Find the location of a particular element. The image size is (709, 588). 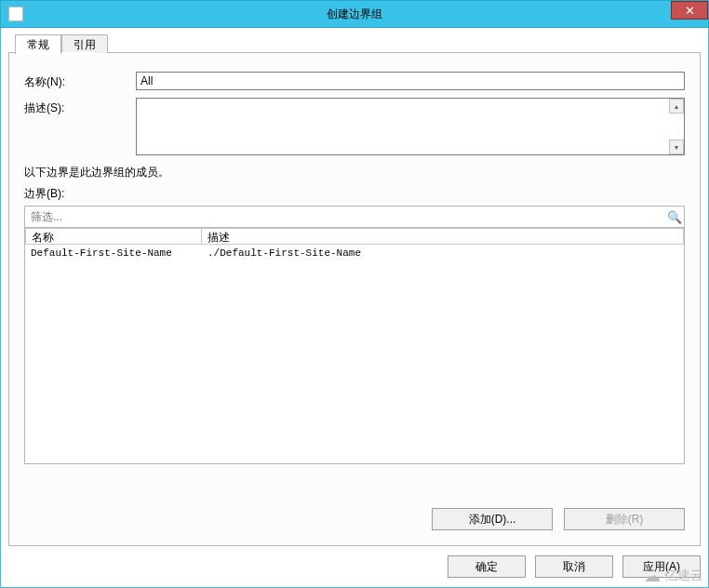

filter-box: 🔍 is located at coordinates (354, 217).